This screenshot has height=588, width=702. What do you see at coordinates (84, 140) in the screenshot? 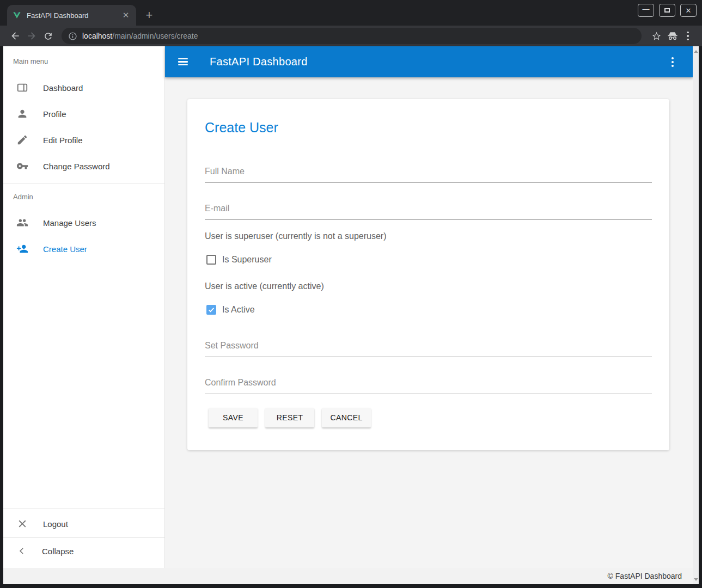
I see `sidebar-item-edit-profile: Edit Profile` at bounding box center [84, 140].